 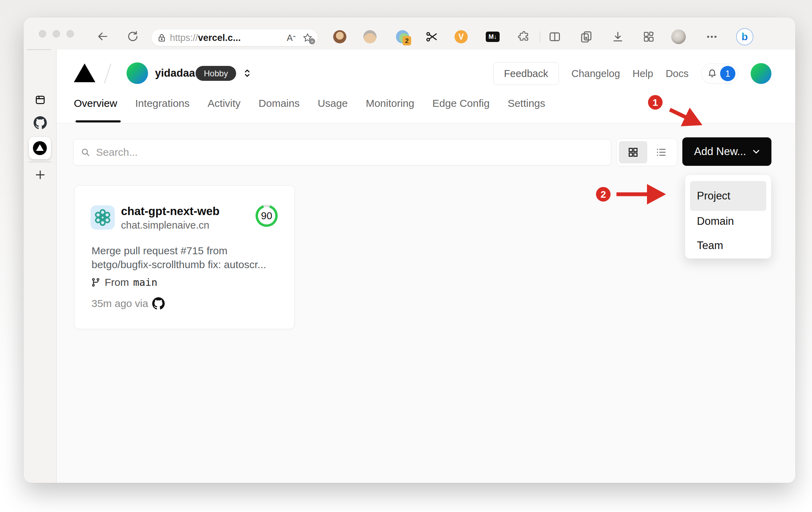 I want to click on grid-view-icon, so click(x=633, y=152).